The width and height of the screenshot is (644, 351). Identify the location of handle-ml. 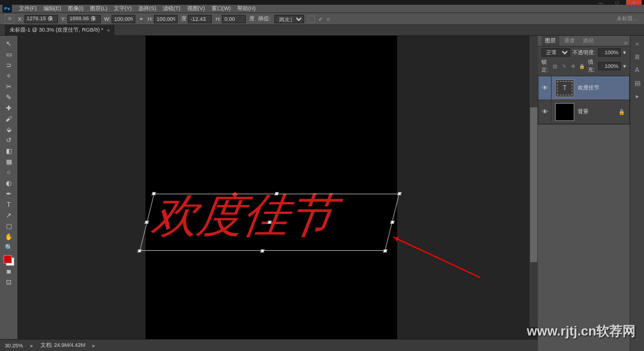
(147, 222).